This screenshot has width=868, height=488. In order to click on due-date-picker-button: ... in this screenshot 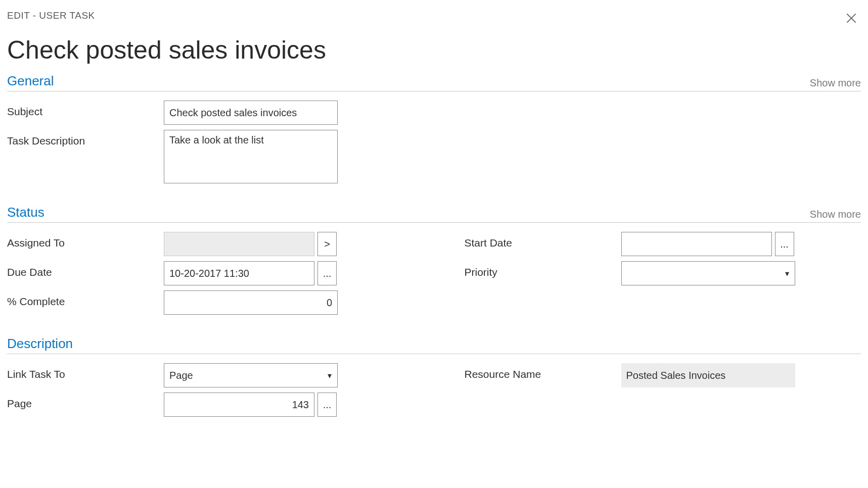, I will do `click(327, 273)`.